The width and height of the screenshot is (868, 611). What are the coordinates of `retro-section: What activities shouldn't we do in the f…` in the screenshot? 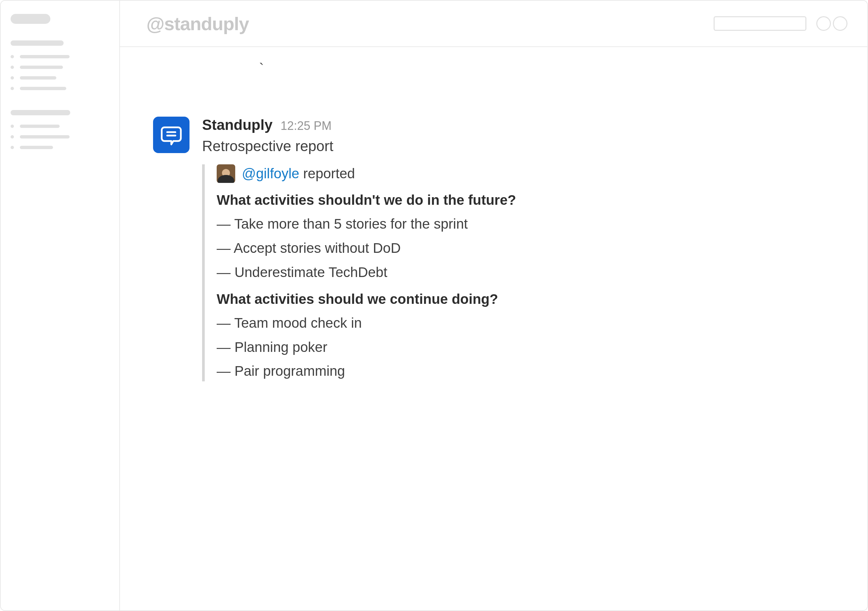 It's located at (525, 237).